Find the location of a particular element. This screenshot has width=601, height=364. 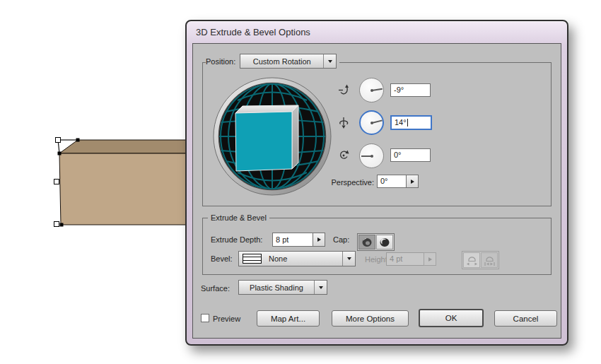

bevel-extent-in-icon is located at coordinates (489, 260).